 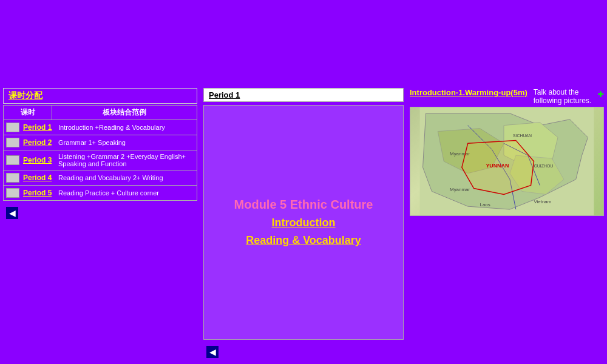 What do you see at coordinates (39, 193) in the screenshot?
I see `period-5-link: Period 5` at bounding box center [39, 193].